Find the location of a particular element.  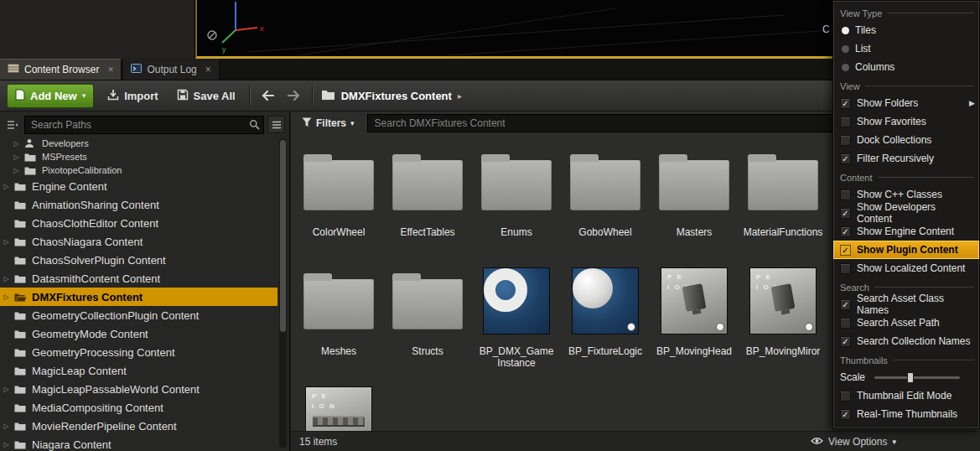

asset-meshes: Meshes is located at coordinates (339, 322).